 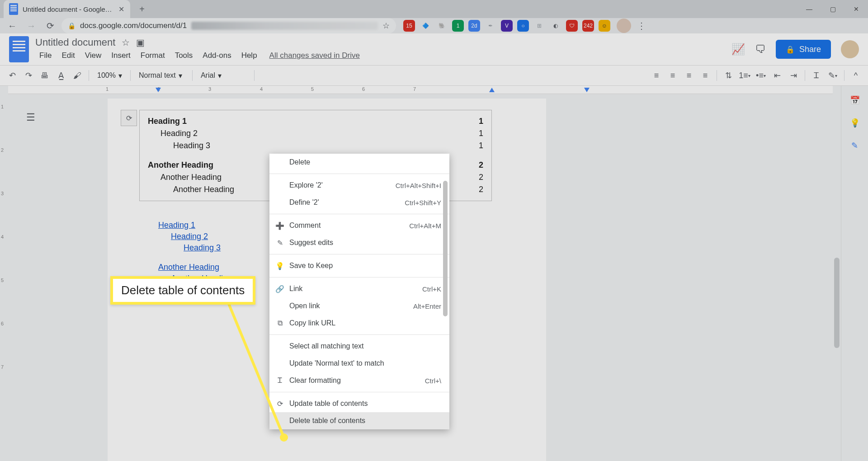 I want to click on extension-icon: 2d, so click(x=474, y=26).